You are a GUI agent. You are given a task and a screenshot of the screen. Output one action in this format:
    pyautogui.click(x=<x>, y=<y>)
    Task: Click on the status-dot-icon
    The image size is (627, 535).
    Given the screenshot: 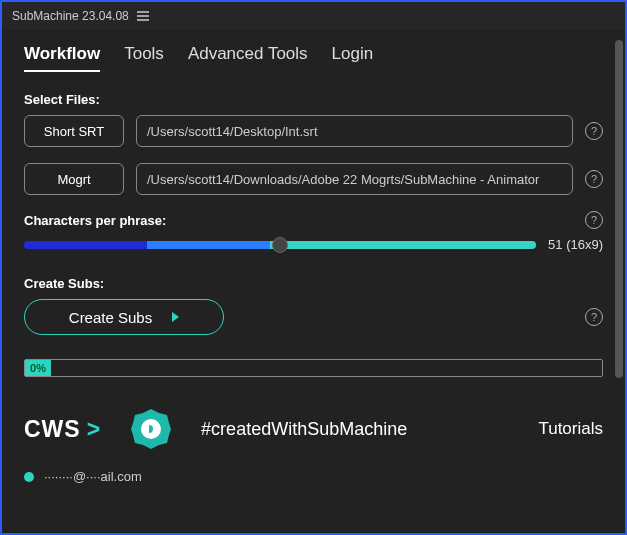 What is the action you would take?
    pyautogui.click(x=29, y=477)
    